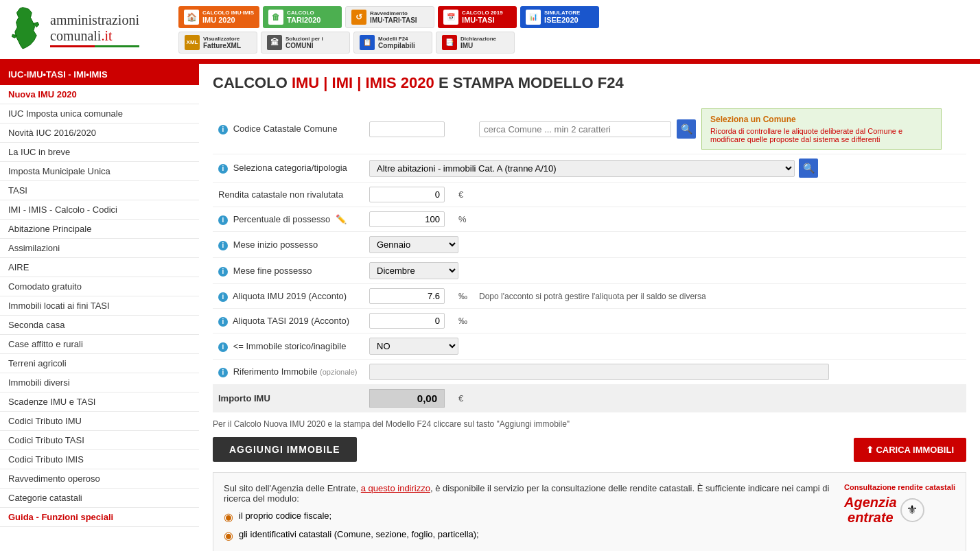 This screenshot has height=551, width=980. Describe the element at coordinates (100, 287) in the screenshot. I see `sidebar-item-comodato: Comodato gratuito` at that location.